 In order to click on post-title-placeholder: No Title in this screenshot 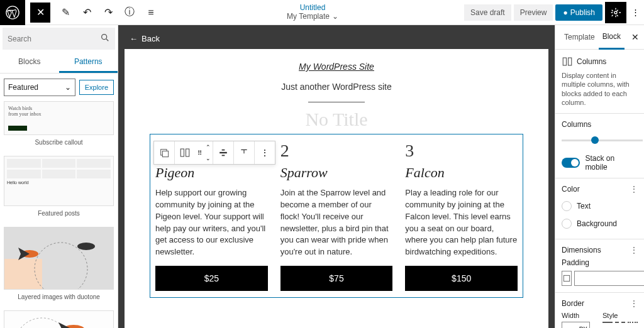, I will do `click(336, 119)`.